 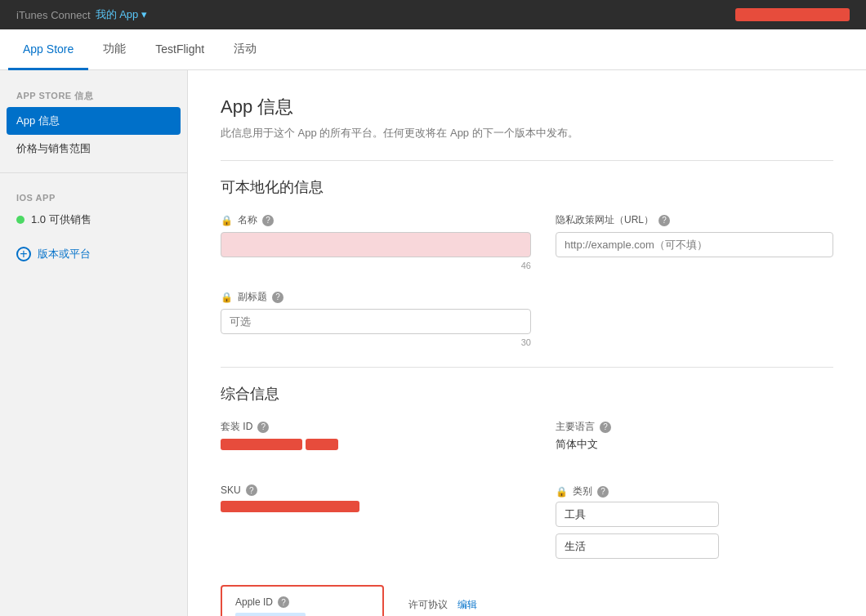 What do you see at coordinates (433, 15) in the screenshot?
I see `top-header: iTunes Connect 我的 App ▾` at bounding box center [433, 15].